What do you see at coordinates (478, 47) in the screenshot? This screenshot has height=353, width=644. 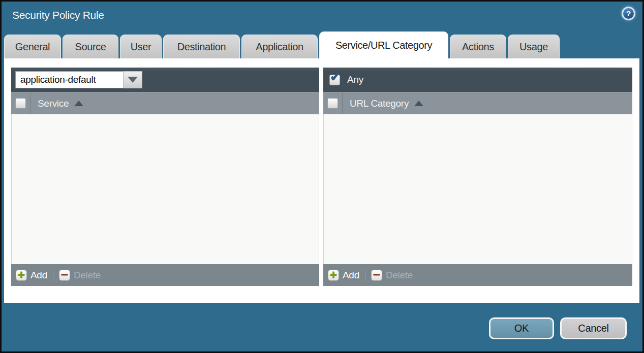 I see `tab-actions: Actions` at bounding box center [478, 47].